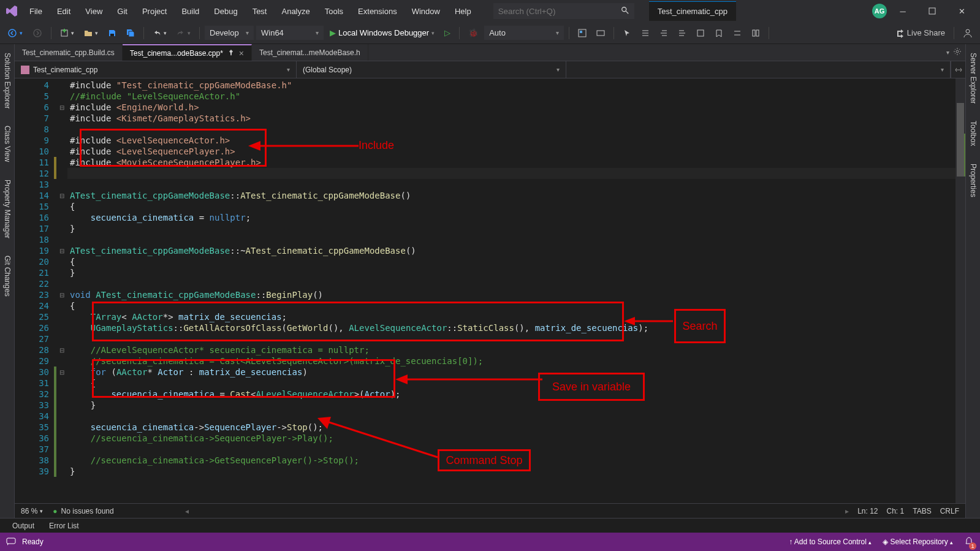 This screenshot has height=551, width=980. Describe the element at coordinates (32, 511) in the screenshot. I see `zoom-dropdown: 86 % ▾` at that location.